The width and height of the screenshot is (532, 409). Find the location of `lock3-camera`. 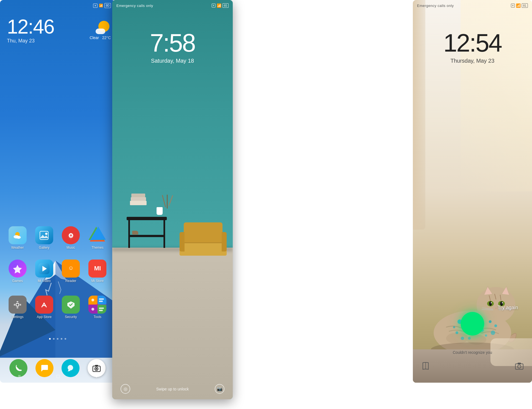

lock3-camera is located at coordinates (519, 367).